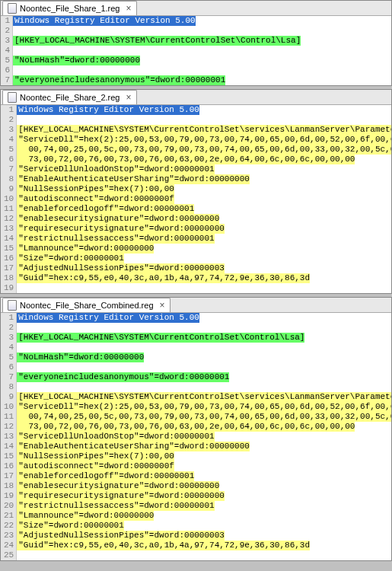  Describe the element at coordinates (70, 8) in the screenshot. I see `file-tab: Noontec_File_Share_1.reg ×` at that location.